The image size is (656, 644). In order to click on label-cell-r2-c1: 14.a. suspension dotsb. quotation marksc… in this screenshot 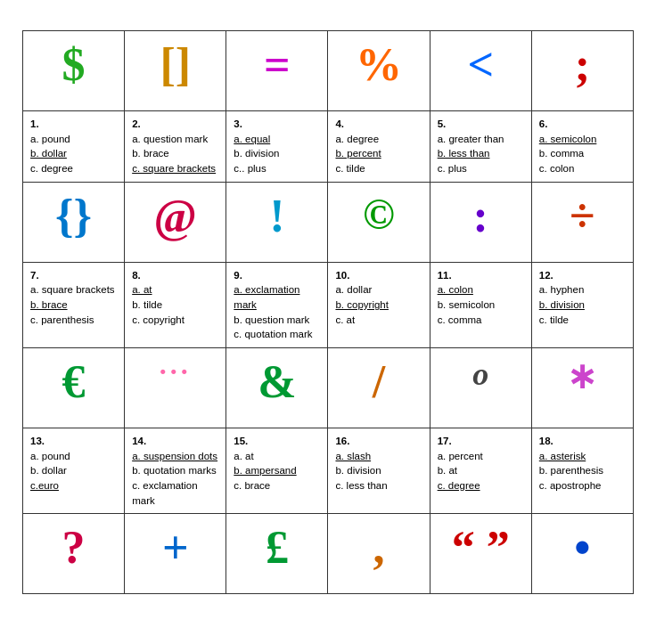, I will do `click(176, 471)`.